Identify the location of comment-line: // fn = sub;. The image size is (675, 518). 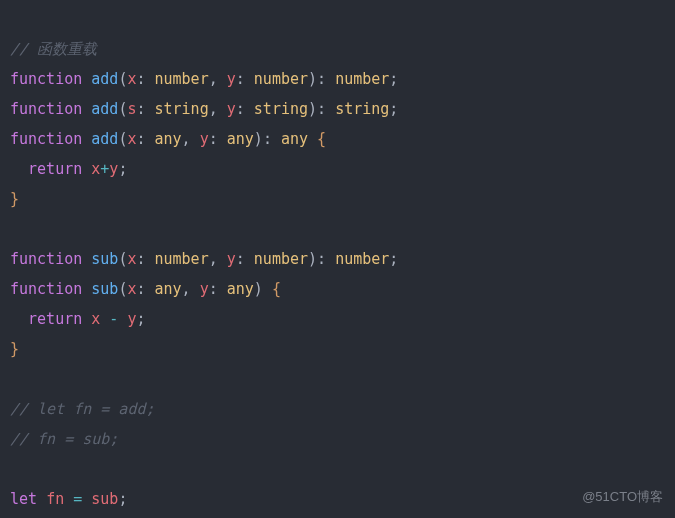
(64, 439).